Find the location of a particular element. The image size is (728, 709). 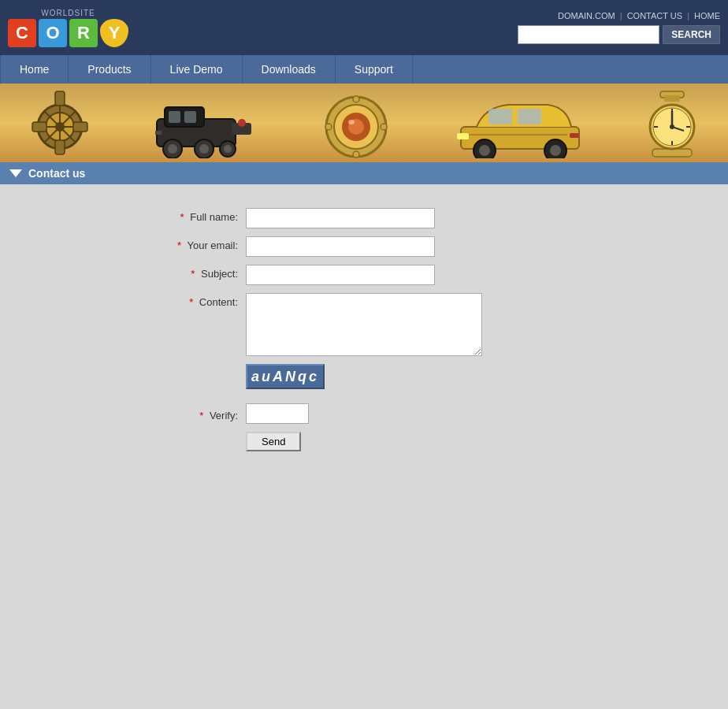

email-label: * Your email: is located at coordinates (167, 244).